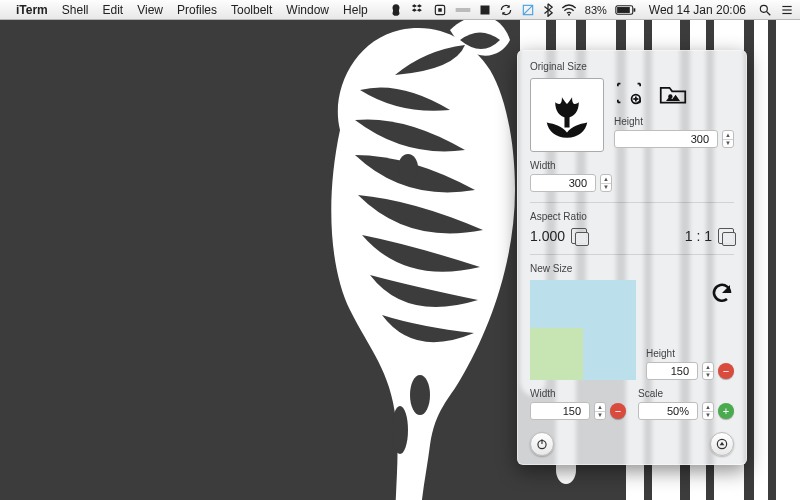 The height and width of the screenshot is (500, 800). Describe the element at coordinates (672, 371) in the screenshot. I see `new-height-input: 150` at that location.